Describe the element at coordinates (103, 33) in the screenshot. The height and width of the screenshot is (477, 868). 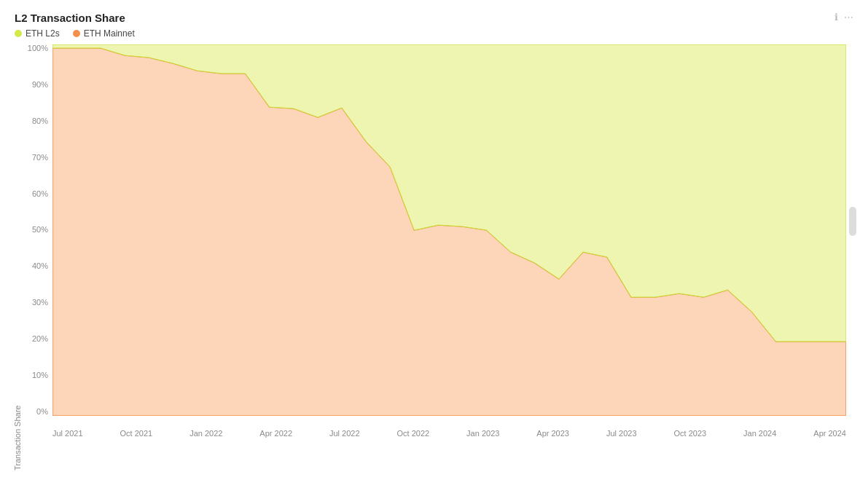
I see `legend-item-eth-mainnet: ETH Mainnet` at that location.